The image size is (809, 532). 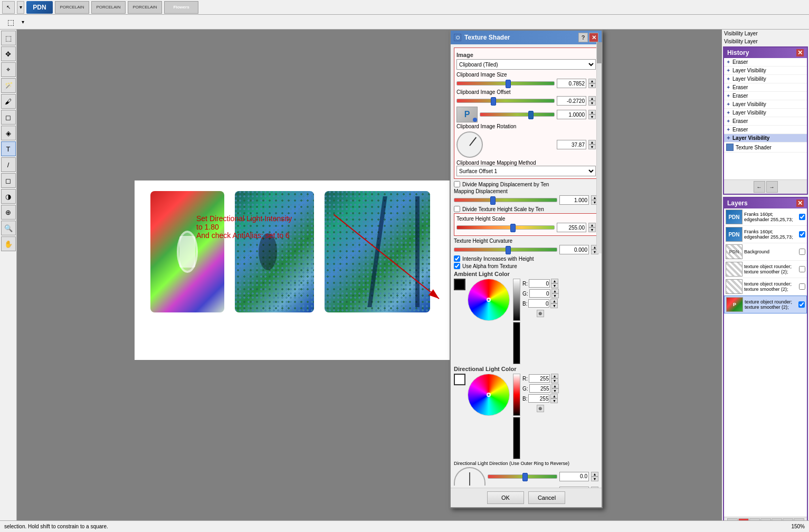 I want to click on layer-item-1: PDN Franks 160pt; edgeshader 255,25,73;, so click(x=765, y=234).